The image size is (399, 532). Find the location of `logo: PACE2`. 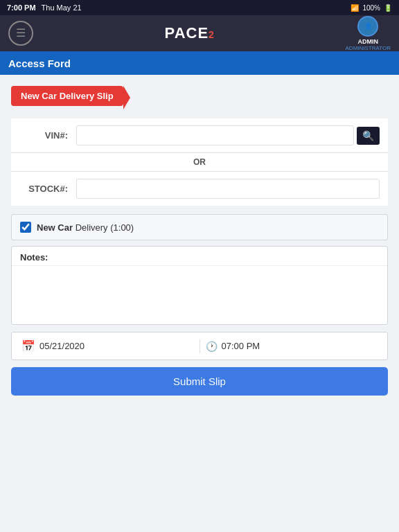

logo: PACE2 is located at coordinates (190, 33).